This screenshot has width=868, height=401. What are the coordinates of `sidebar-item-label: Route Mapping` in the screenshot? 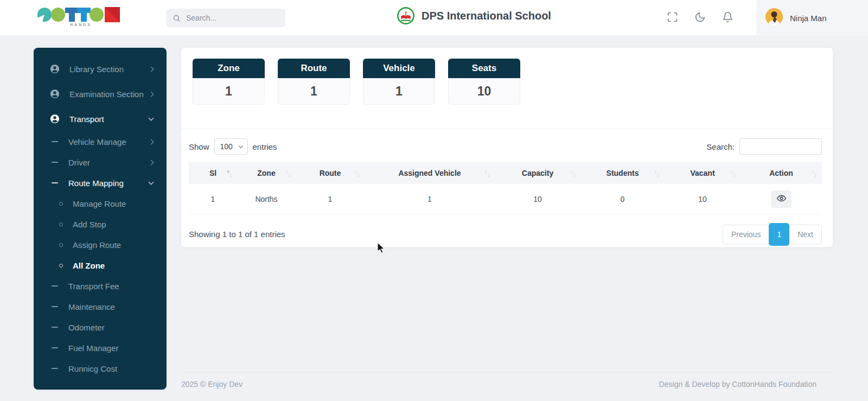 It's located at (108, 183).